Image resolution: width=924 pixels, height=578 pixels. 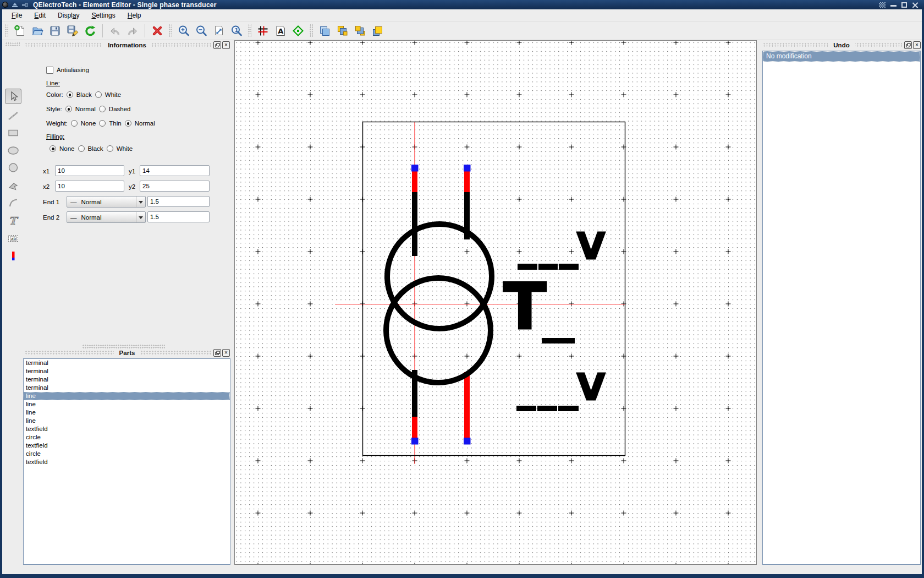 I want to click on style-dashed-radio, so click(x=102, y=109).